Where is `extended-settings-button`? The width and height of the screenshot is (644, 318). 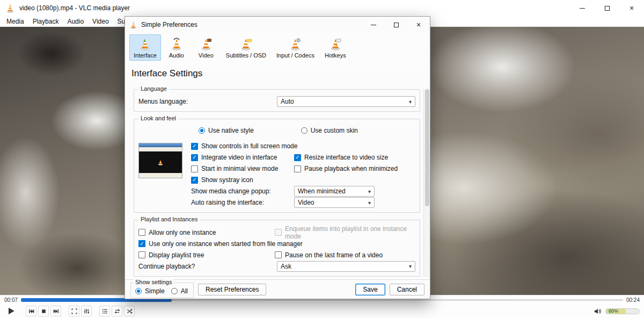 extended-settings-button is located at coordinates (86, 311).